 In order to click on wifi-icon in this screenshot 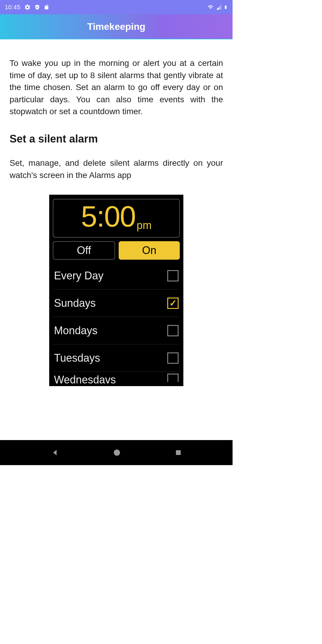, I will do `click(210, 7)`.